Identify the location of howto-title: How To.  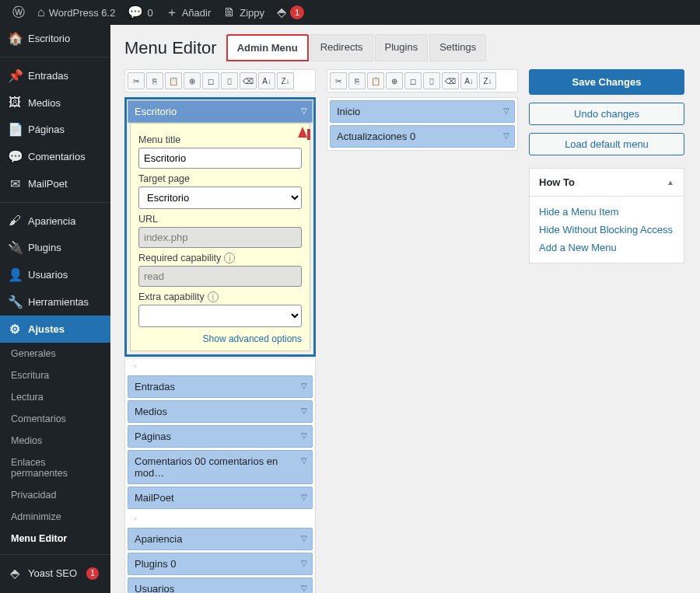
(557, 182).